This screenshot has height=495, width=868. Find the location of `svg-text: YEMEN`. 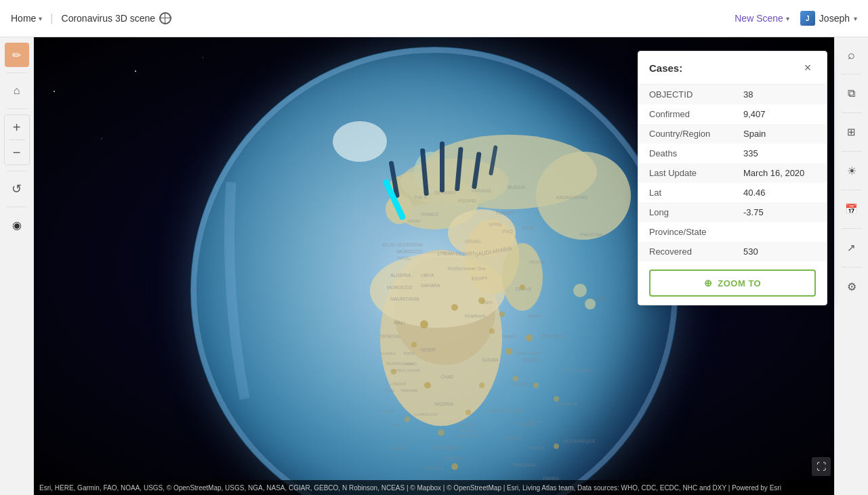

svg-text: YEMEN is located at coordinates (531, 360).